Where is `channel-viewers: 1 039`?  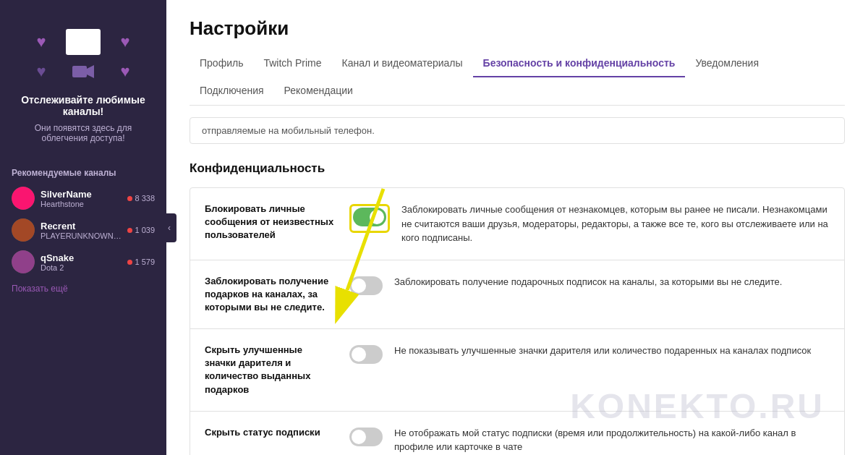 channel-viewers: 1 039 is located at coordinates (141, 230).